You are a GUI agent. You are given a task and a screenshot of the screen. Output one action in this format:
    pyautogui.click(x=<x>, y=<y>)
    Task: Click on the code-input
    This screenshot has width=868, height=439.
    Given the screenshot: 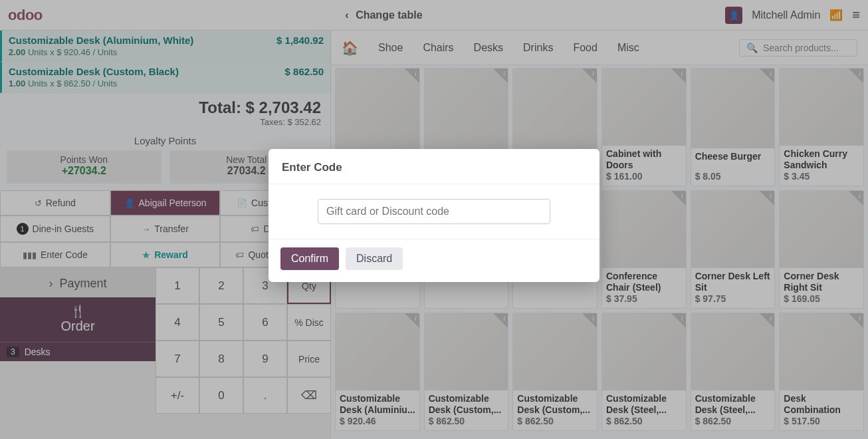 What is the action you would take?
    pyautogui.click(x=434, y=212)
    